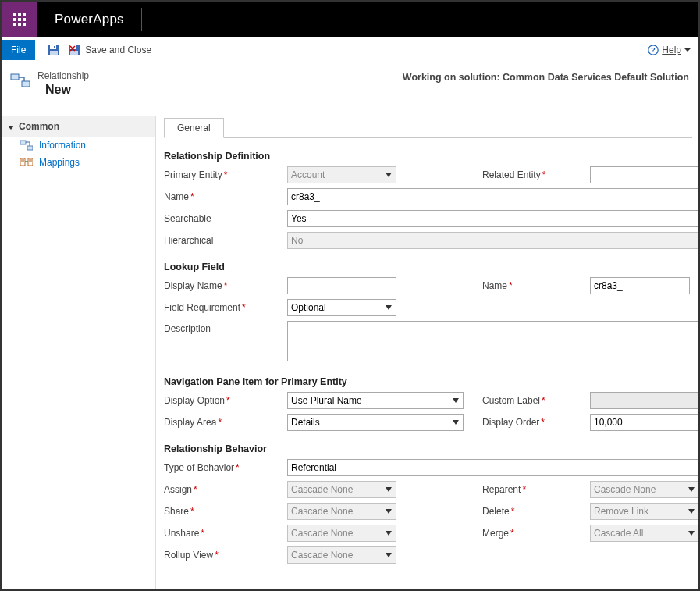  What do you see at coordinates (670, 50) in the screenshot?
I see `help-link: ? Help` at bounding box center [670, 50].